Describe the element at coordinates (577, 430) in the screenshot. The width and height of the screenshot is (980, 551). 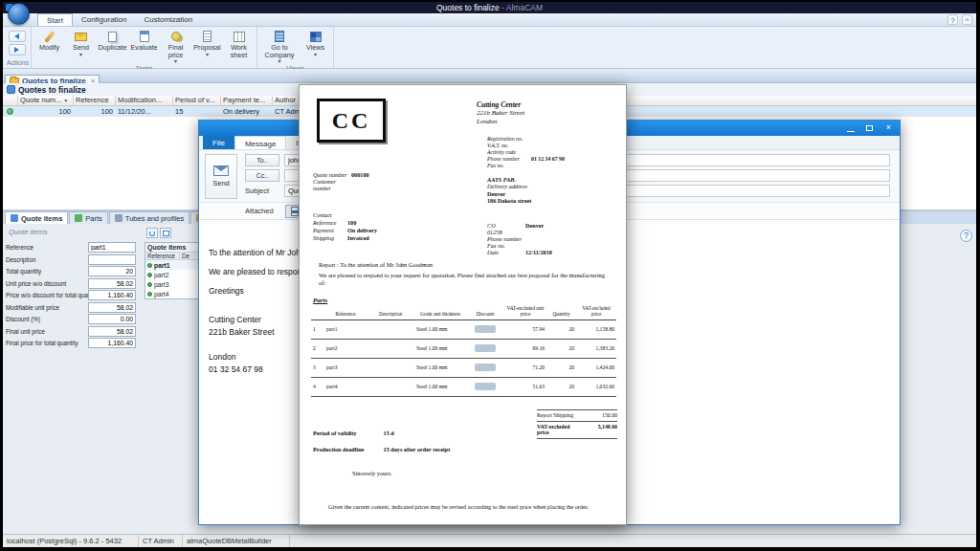
I see `grand-total-row: VAT-excluded price 5,148.60` at that location.